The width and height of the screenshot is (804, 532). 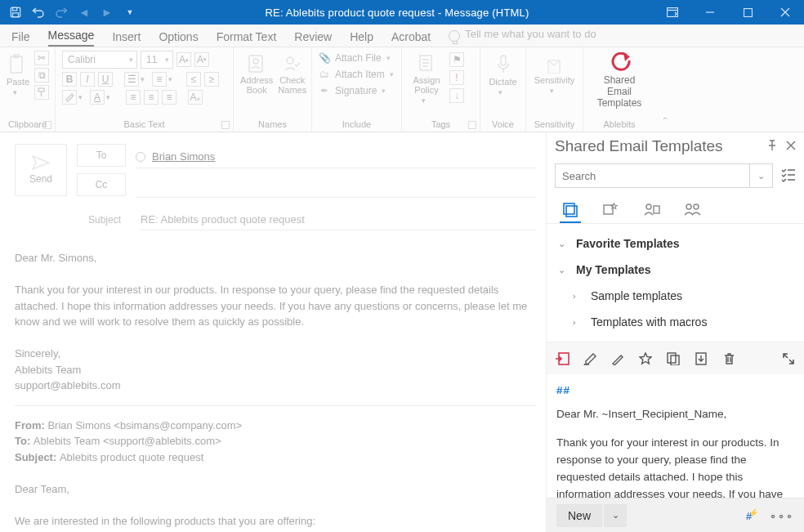 I want to click on search-box: ⌄, so click(x=663, y=176).